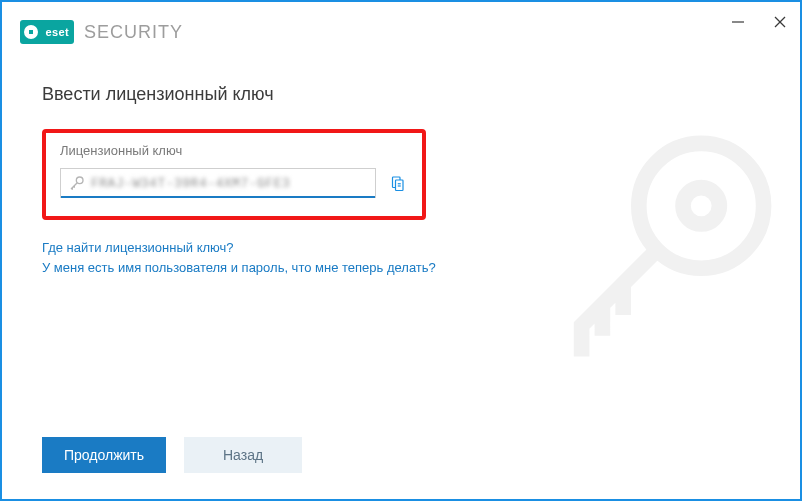 This screenshot has width=802, height=501. Describe the element at coordinates (780, 22) in the screenshot. I see `close-icon` at that location.